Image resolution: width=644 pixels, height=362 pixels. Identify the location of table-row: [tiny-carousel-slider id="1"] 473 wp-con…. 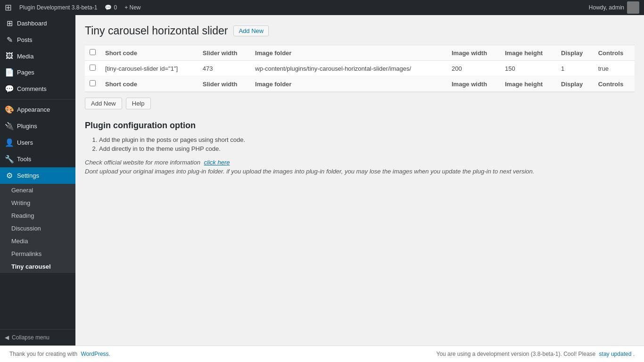
(360, 69).